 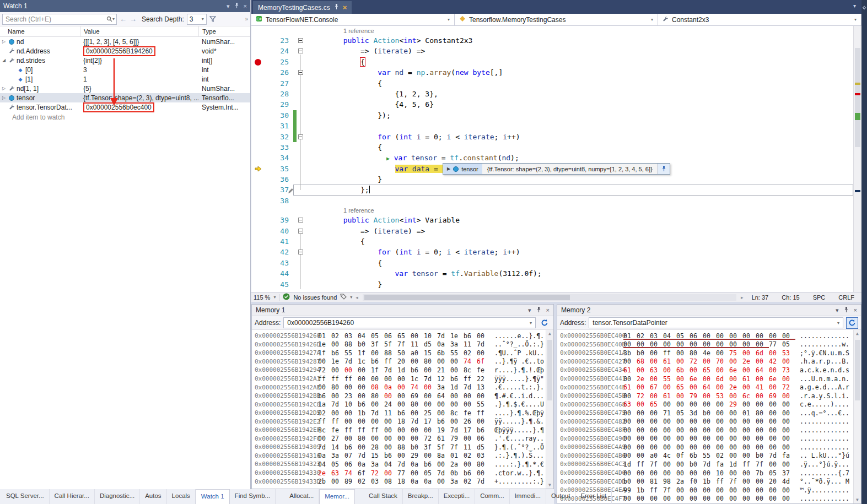 What do you see at coordinates (550, 370) in the screenshot?
I see `scrollbar-thumb` at bounding box center [550, 370].